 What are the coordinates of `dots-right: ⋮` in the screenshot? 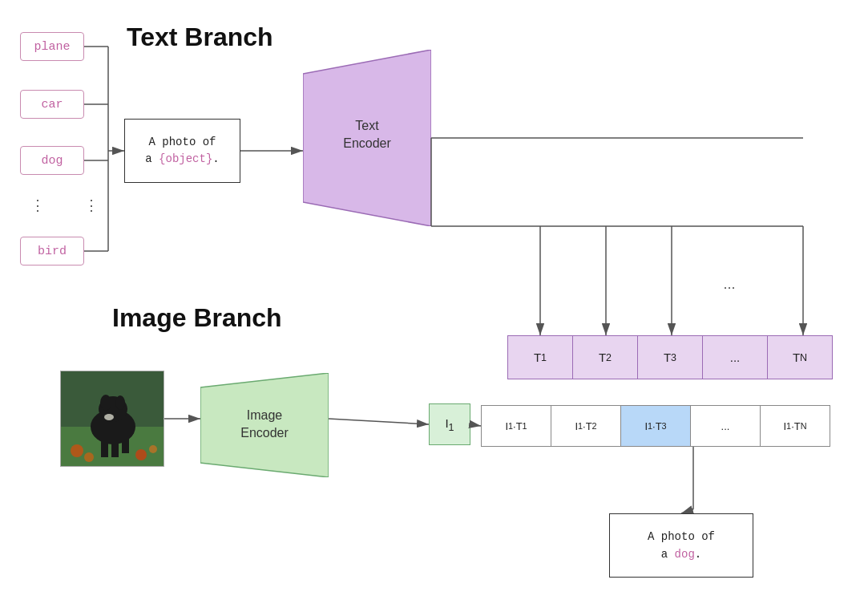 It's located at (91, 205).